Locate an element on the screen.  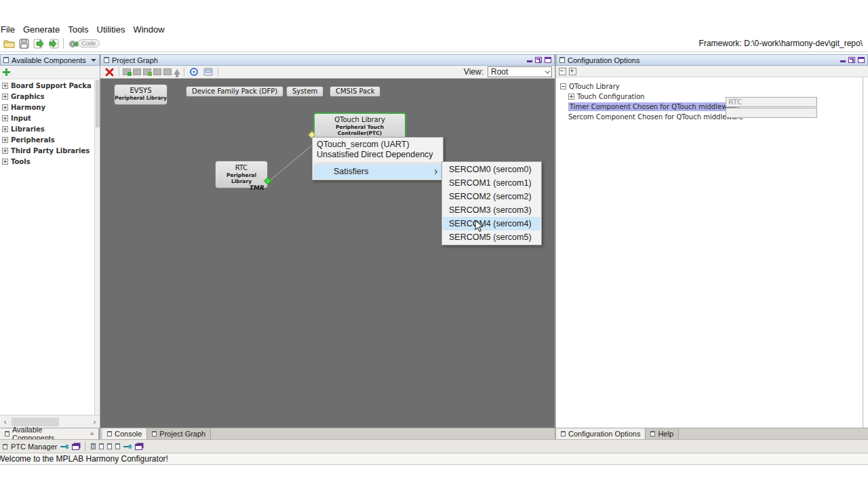
node-system: System is located at coordinates (305, 92).